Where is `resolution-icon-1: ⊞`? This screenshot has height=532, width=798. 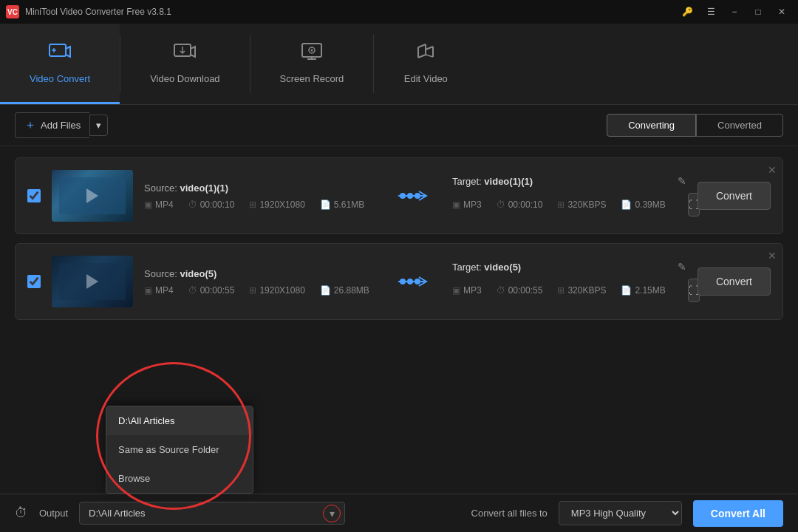
resolution-icon-1: ⊞ is located at coordinates (253, 205).